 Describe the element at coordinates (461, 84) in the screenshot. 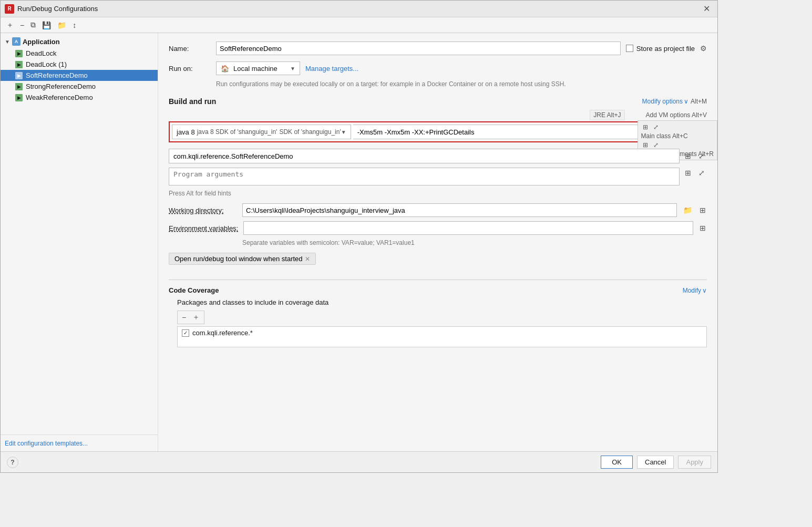

I see `run-description: Run configurations may be executed local…` at that location.